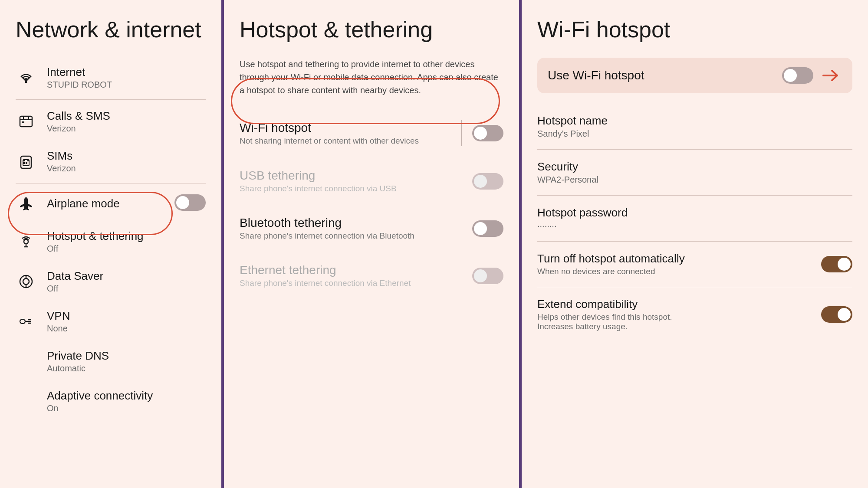 This screenshot has height=488, width=868. I want to click on wifi-hotspot-toggle, so click(488, 133).